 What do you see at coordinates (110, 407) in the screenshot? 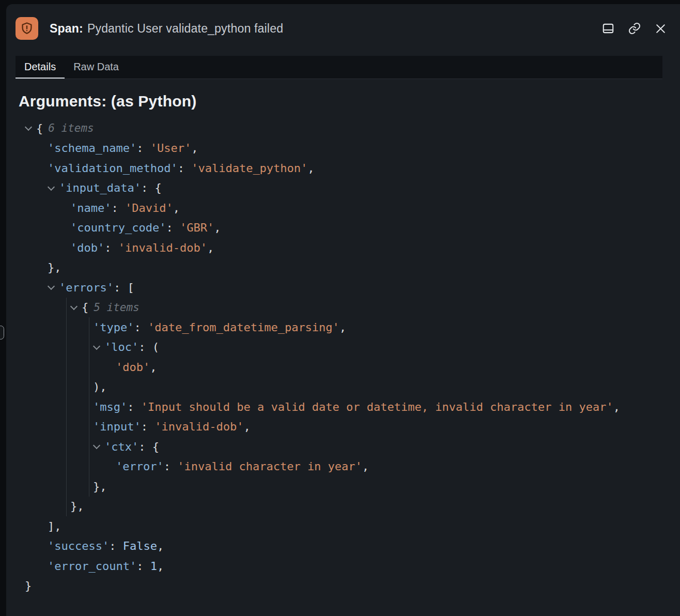
I see `code-token: 'msg'` at bounding box center [110, 407].